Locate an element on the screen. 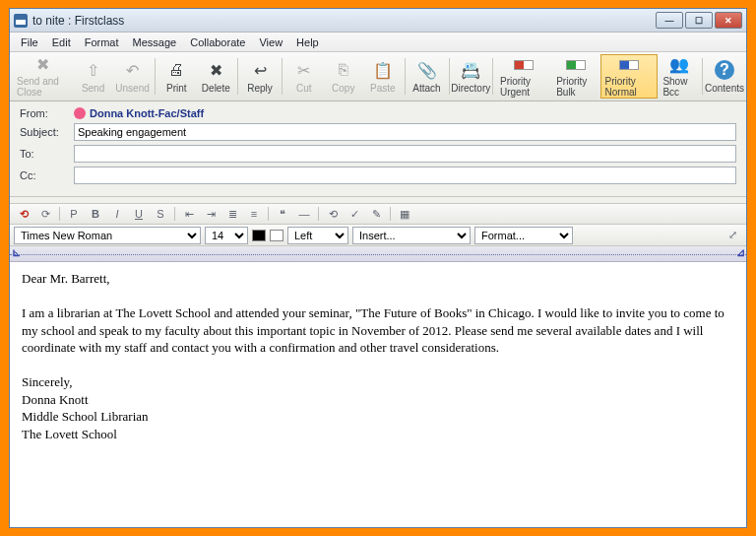 The height and width of the screenshot is (536, 756). priority-normal-icon is located at coordinates (629, 65).